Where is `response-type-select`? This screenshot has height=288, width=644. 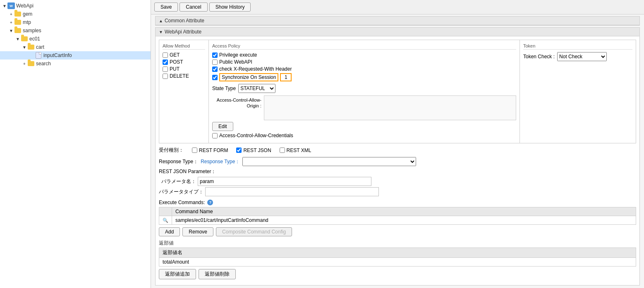 response-type-select is located at coordinates (329, 162).